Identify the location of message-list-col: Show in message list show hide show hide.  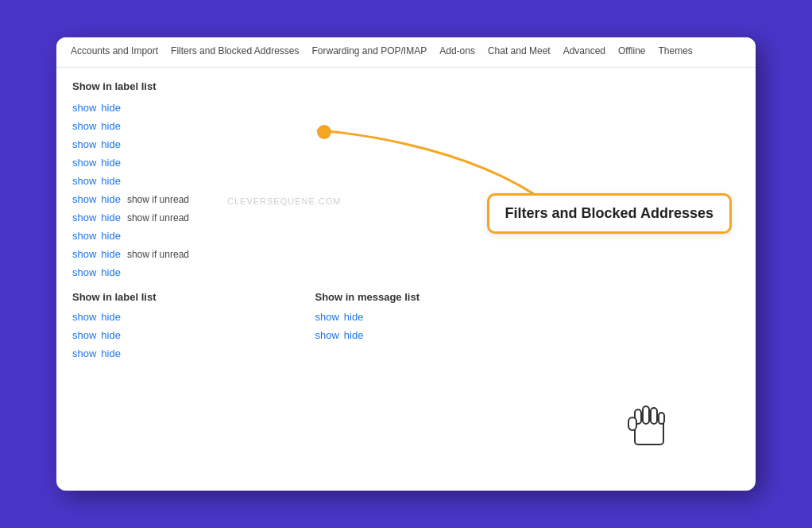
(367, 328).